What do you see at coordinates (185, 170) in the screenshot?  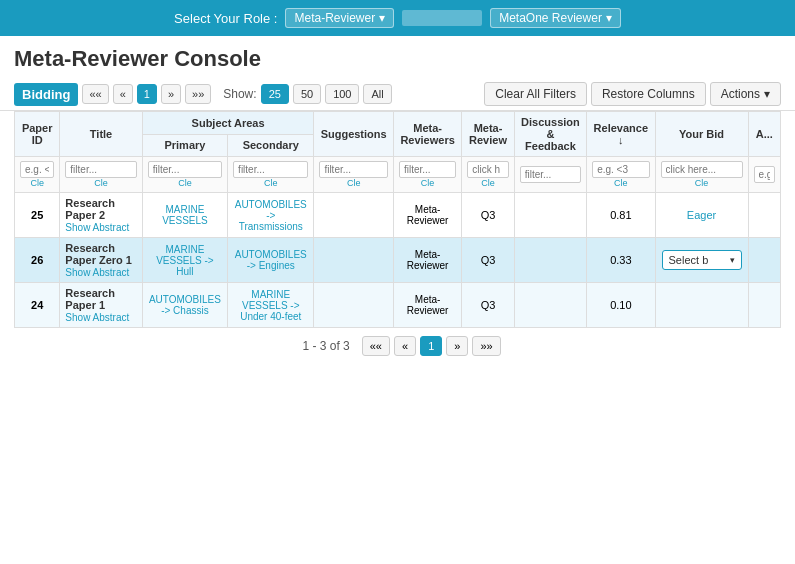 I see `filter-primary-input` at bounding box center [185, 170].